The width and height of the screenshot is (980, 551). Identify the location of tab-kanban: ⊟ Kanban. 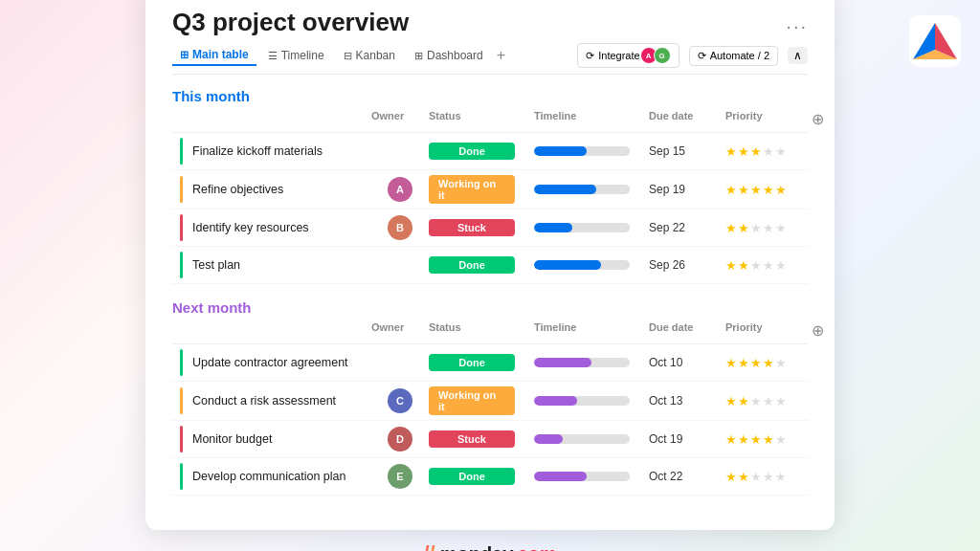
(369, 55).